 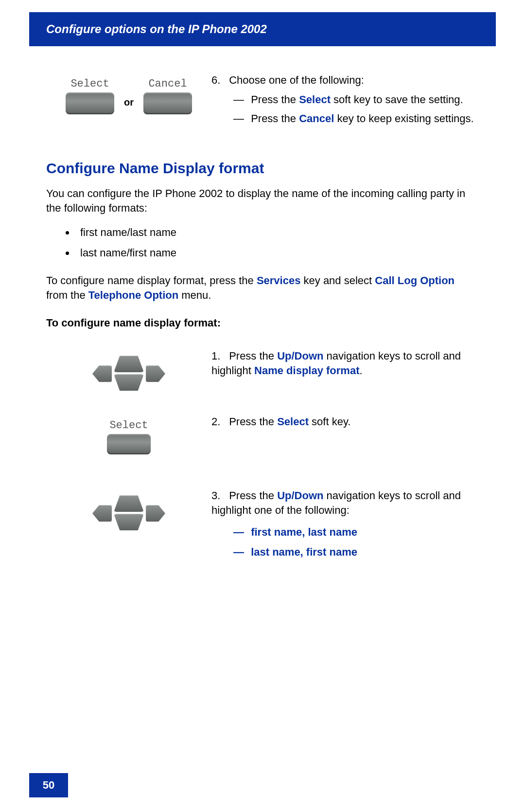 I want to click on or-text: or, so click(x=129, y=96).